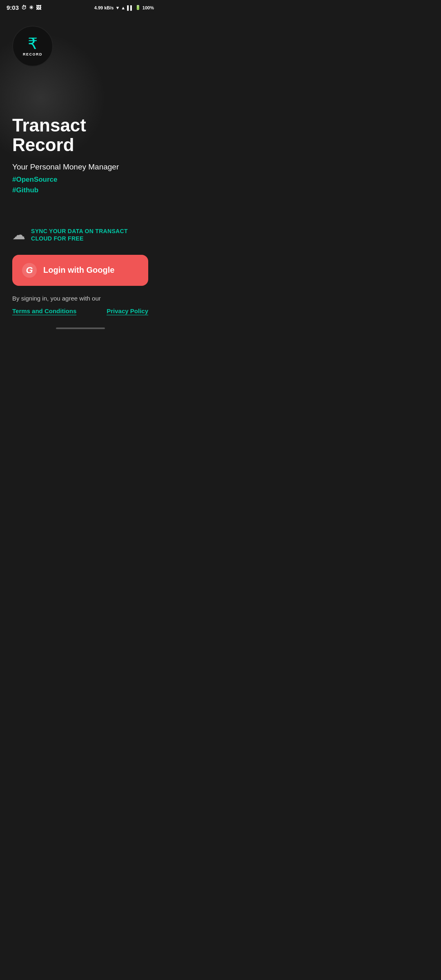 The width and height of the screenshot is (441, 980). I want to click on login-button-label: Login with Google, so click(79, 270).